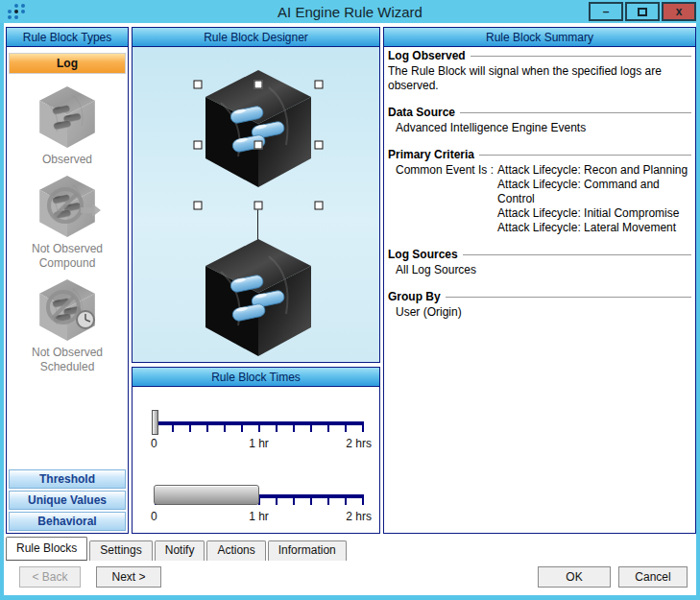  Describe the element at coordinates (67, 280) in the screenshot. I see `rule-block-types-panel: Rule Block Types Log Observed Not Ob` at that location.